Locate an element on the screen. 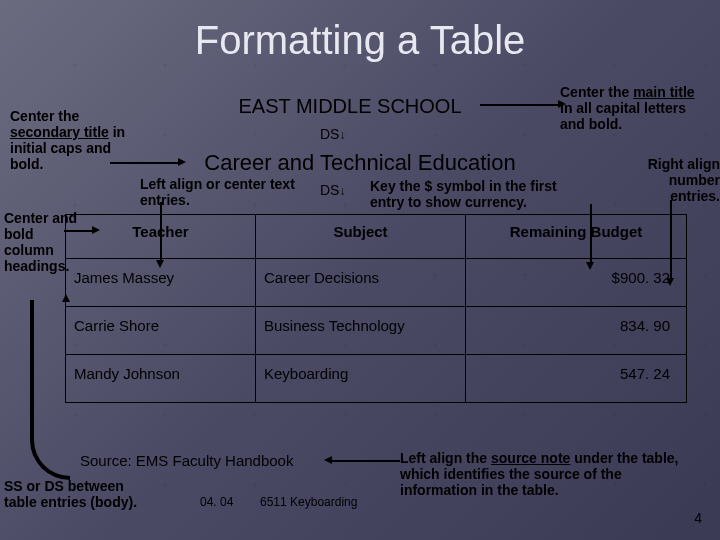 The image size is (720, 540). col-header-subject: Subject is located at coordinates (361, 237).